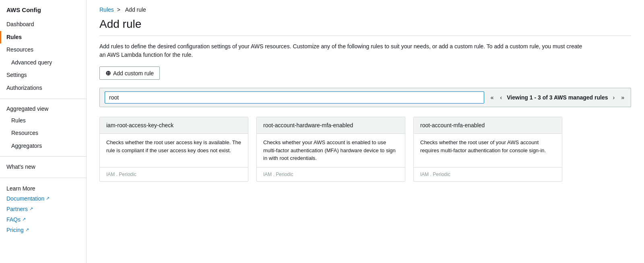 Image resolution: width=644 pixels, height=263 pixels. I want to click on page-title: Add rule, so click(365, 24).